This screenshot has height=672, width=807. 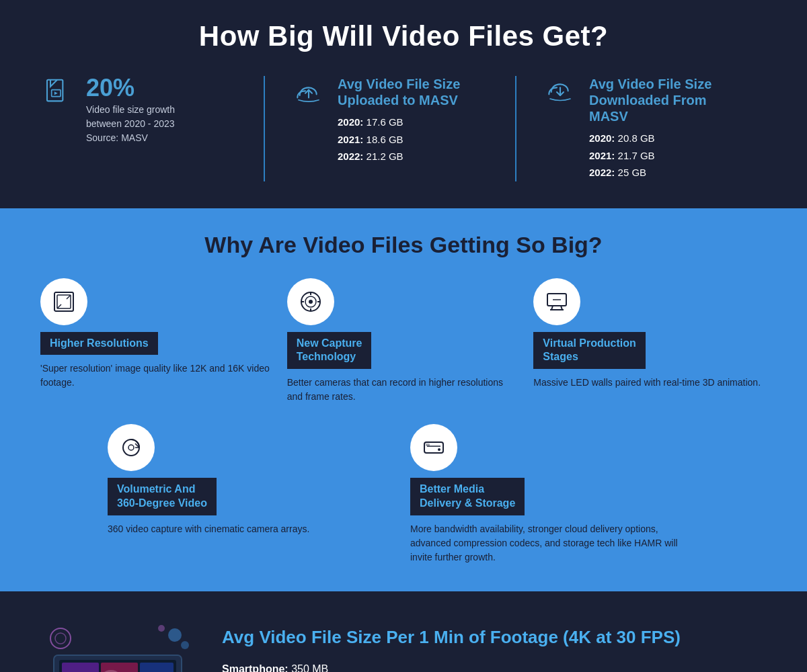 What do you see at coordinates (555, 495) in the screenshot?
I see `reason-media-delivery: Better MediaDelivery & Storage More band…` at bounding box center [555, 495].